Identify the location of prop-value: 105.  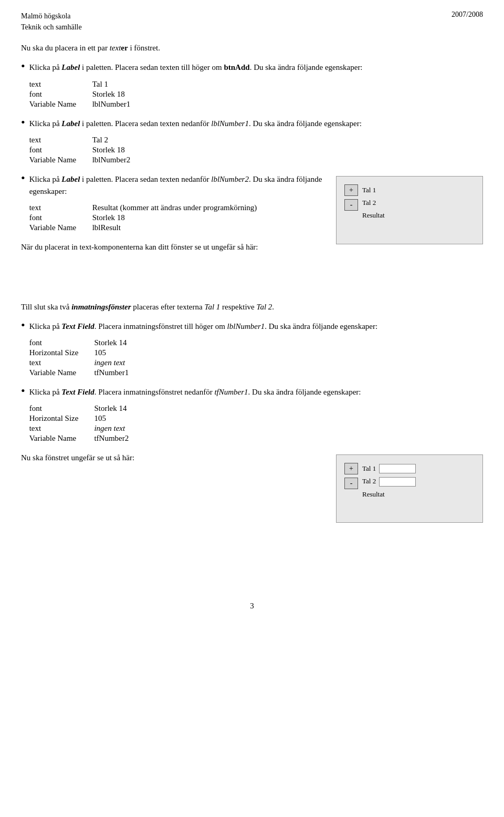
(119, 353).